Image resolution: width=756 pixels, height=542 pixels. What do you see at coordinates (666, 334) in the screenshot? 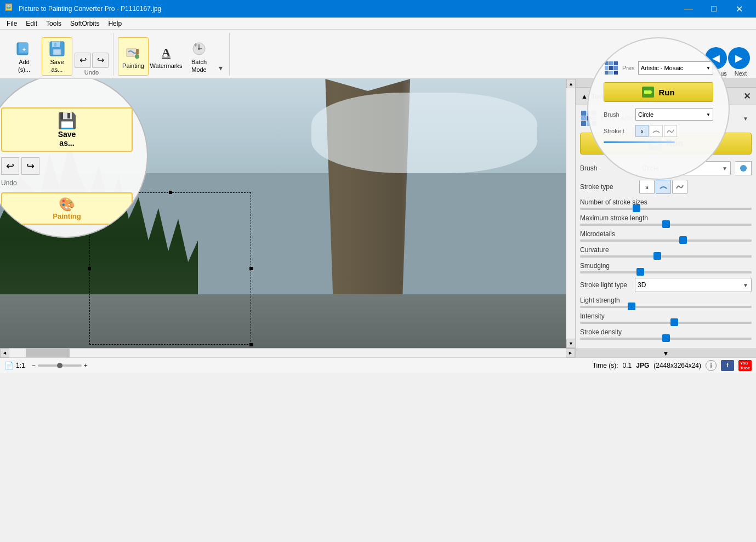
I see `stroke-density-section: Stroke density` at bounding box center [666, 334].